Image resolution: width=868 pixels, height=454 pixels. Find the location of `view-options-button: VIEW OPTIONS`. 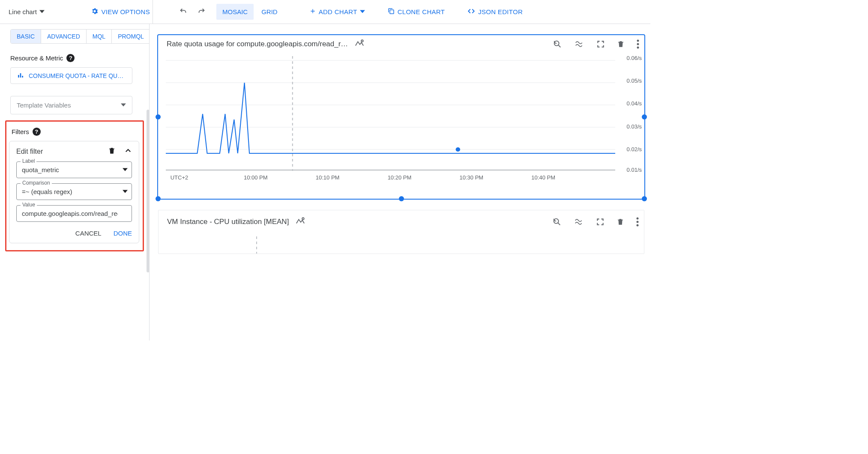

view-options-button: VIEW OPTIONS is located at coordinates (120, 12).